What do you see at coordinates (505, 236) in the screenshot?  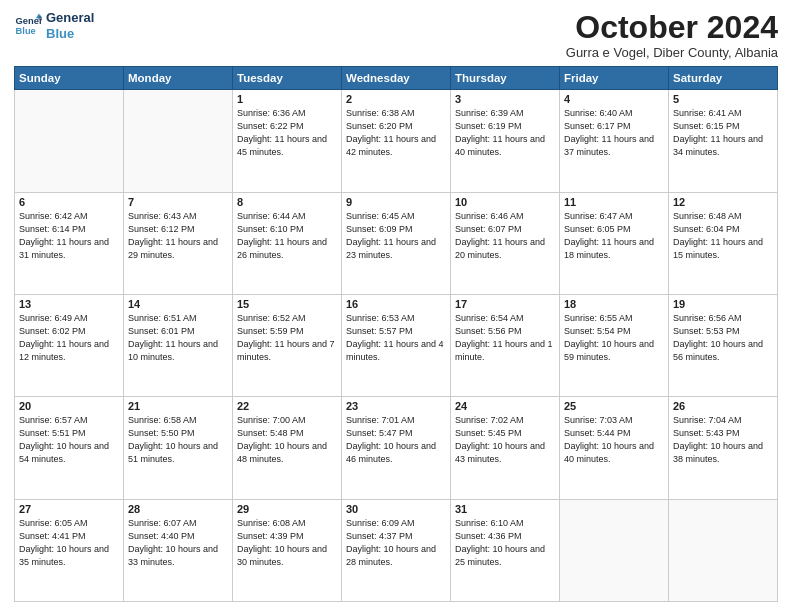 I see `day-info: Sunrise: 6:46 AM Sunset: 6:07 PM Dayligh…` at bounding box center [505, 236].